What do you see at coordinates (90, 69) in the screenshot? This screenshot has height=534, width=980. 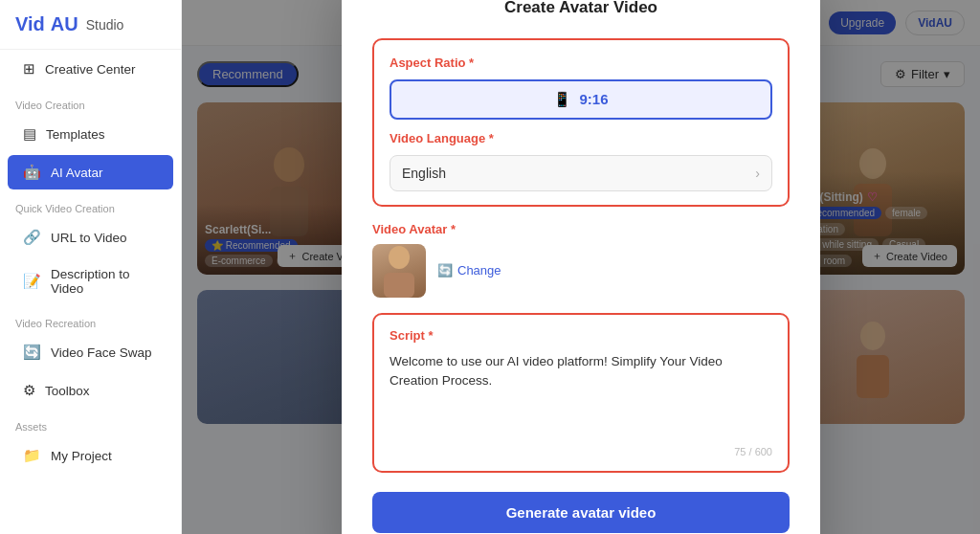 I see `sidebar-item-creative-center: ⊞ Creative Center` at bounding box center [90, 69].